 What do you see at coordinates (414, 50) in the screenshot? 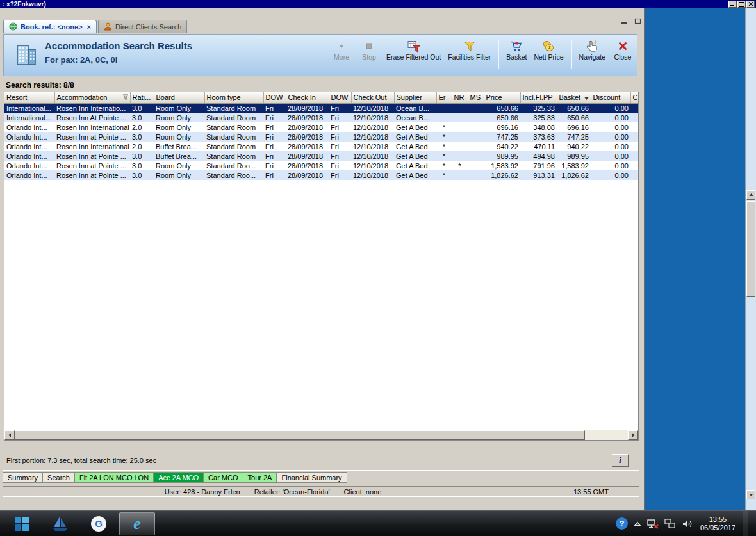
I see `toolbar-erase-filtered-out: Erase Filtered Out` at bounding box center [414, 50].